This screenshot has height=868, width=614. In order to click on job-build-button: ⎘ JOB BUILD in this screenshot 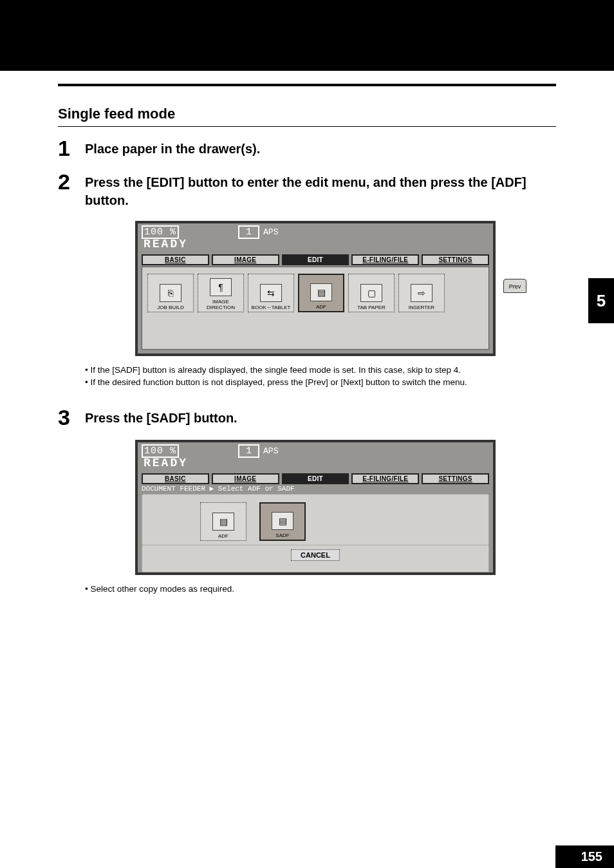, I will do `click(171, 293)`.